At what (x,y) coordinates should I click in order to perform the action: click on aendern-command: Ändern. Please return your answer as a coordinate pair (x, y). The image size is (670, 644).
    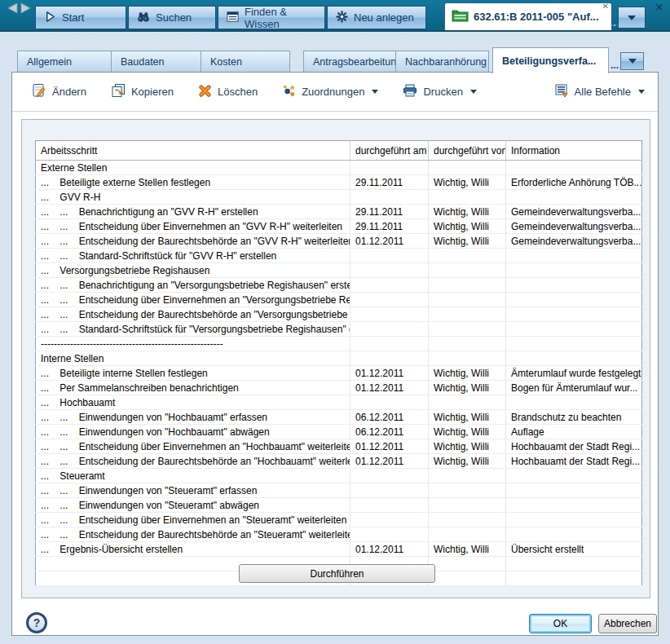
    Looking at the image, I should click on (59, 91).